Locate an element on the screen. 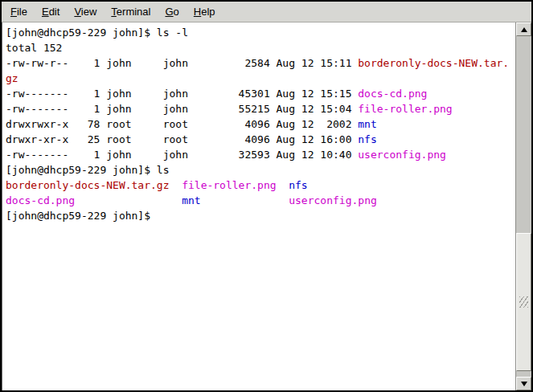 This screenshot has width=533, height=392. menu-terminal: Terminal is located at coordinates (130, 11).